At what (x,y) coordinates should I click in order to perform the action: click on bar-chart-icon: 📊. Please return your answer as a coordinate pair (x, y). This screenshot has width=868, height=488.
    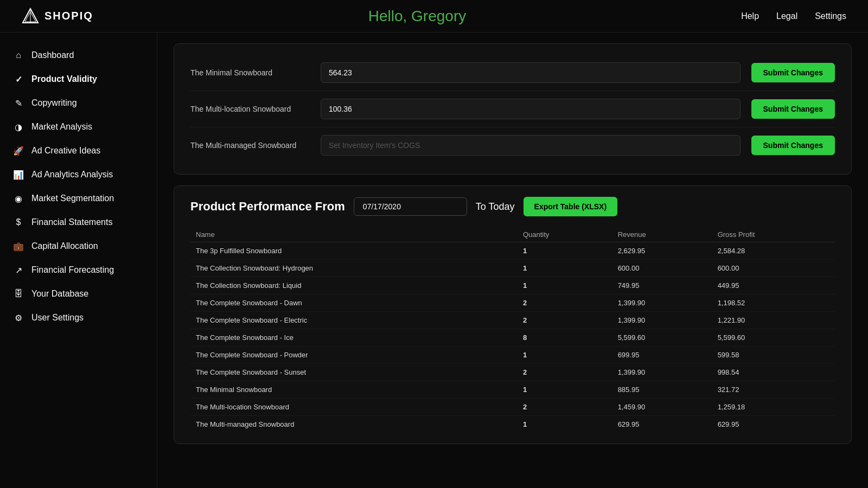
    Looking at the image, I should click on (18, 175).